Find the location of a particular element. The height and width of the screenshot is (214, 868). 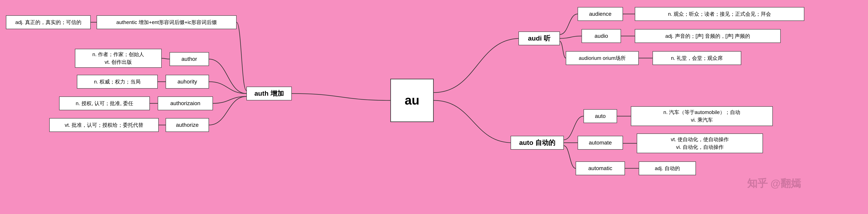

automate-def: vt. 使自动化，使自动操作vi. 自动化，自动操作 is located at coordinates (700, 143).